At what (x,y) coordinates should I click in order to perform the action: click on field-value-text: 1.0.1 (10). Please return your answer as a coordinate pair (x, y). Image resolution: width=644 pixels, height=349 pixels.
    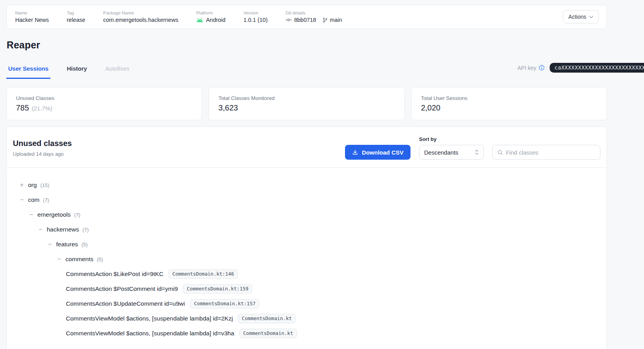
    Looking at the image, I should click on (255, 20).